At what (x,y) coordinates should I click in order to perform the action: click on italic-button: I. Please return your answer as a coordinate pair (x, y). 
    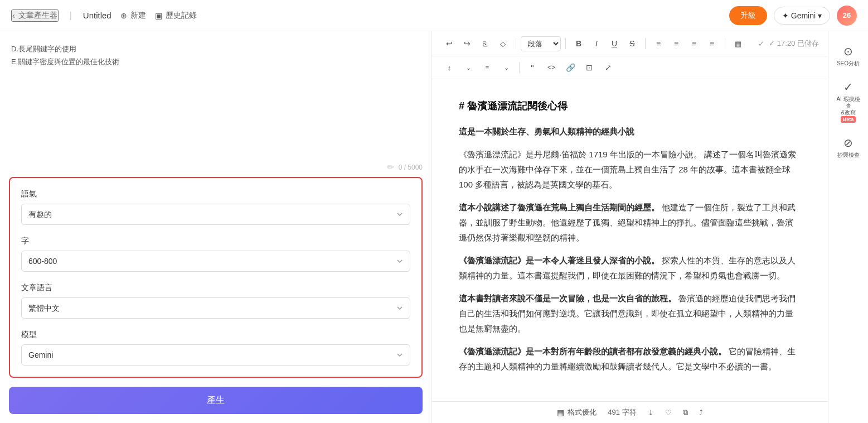
    Looking at the image, I should click on (597, 44).